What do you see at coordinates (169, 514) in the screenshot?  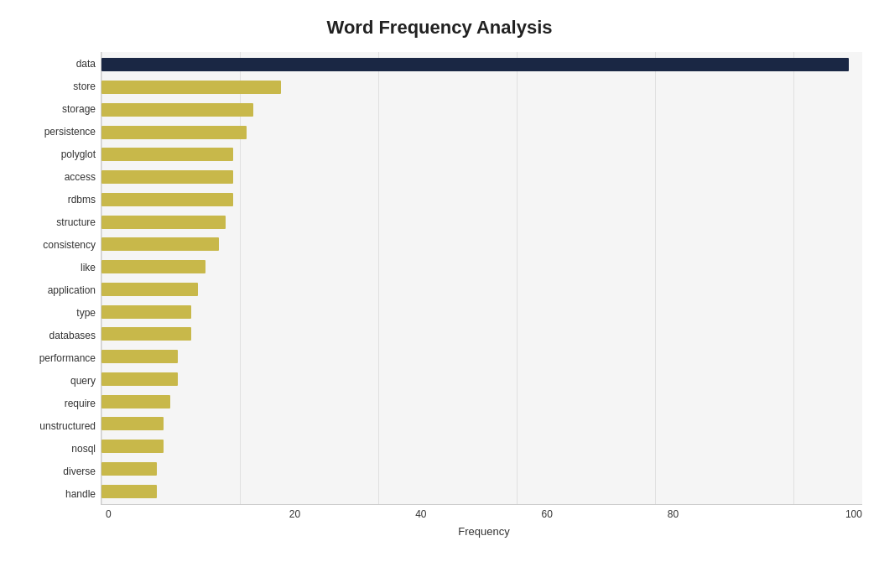 I see `x-tick: 0` at bounding box center [169, 514].